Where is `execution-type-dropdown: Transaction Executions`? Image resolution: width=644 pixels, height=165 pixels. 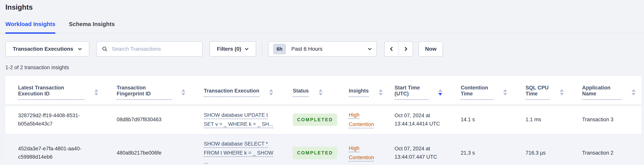 execution-type-dropdown: Transaction Executions is located at coordinates (48, 49).